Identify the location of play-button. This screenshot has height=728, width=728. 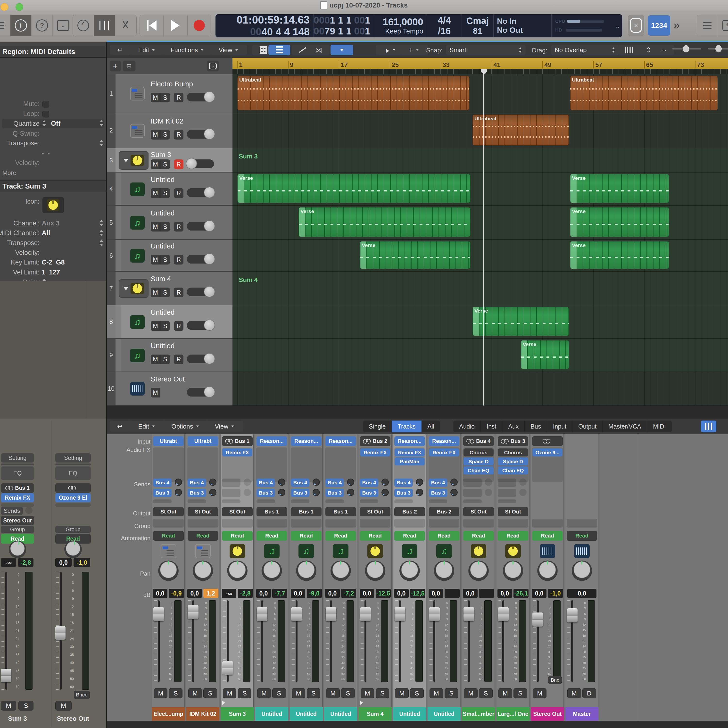
(176, 26).